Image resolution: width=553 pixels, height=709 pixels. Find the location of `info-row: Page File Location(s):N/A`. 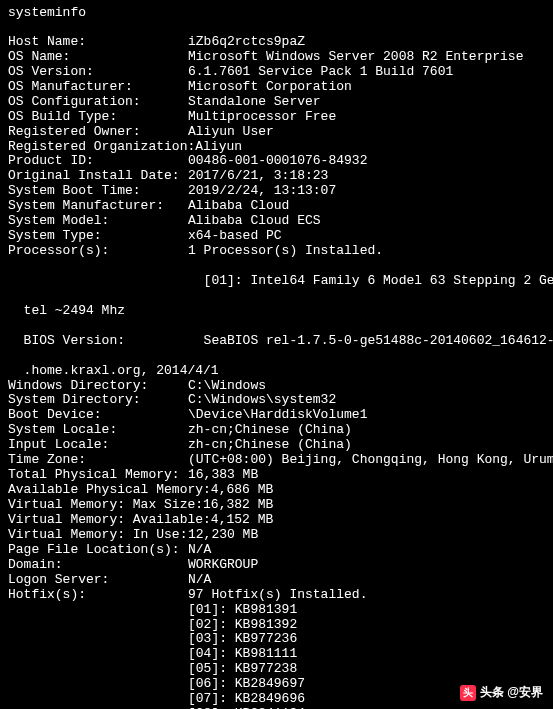

info-row: Page File Location(s):N/A is located at coordinates (276, 550).